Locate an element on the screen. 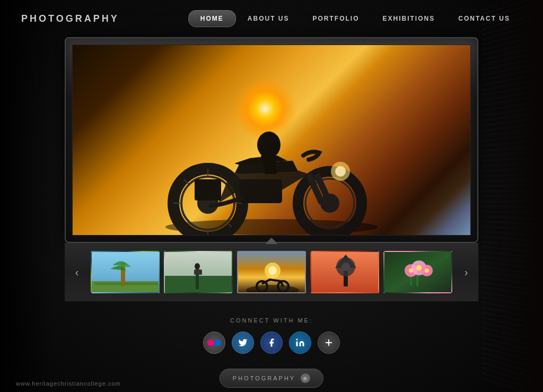 This screenshot has height=392, width=543. nav-home: HOME is located at coordinates (212, 19).